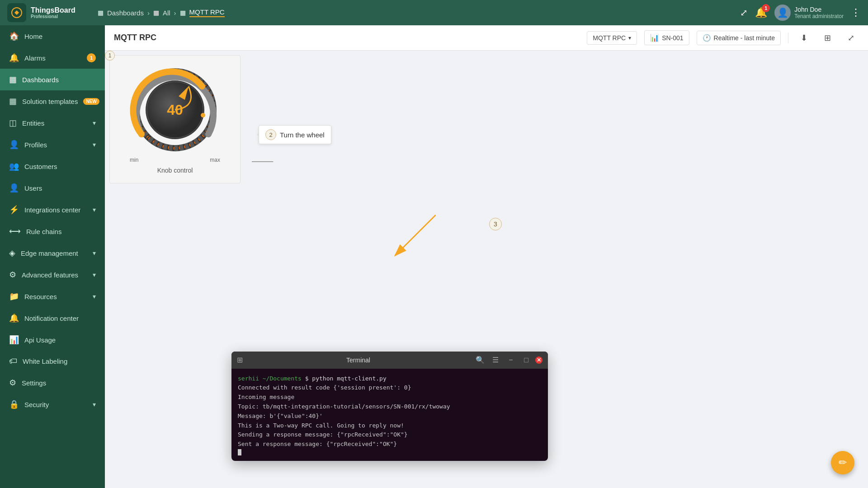  Describe the element at coordinates (609, 38) in the screenshot. I see `dashboard-selector-label: MQTT RPC` at that location.